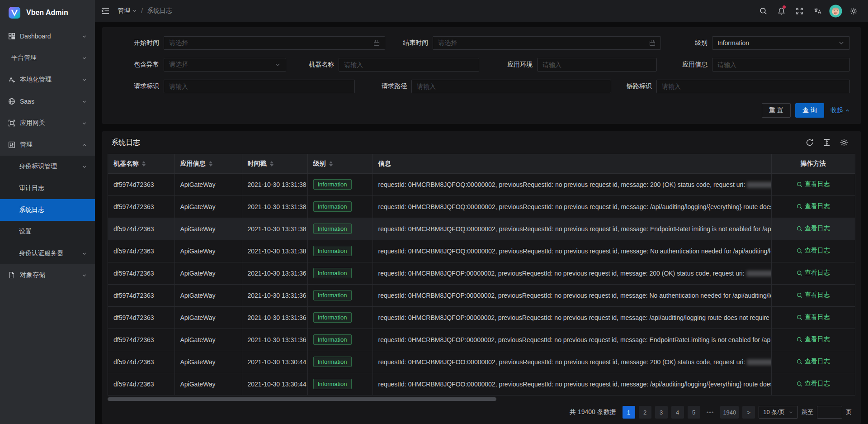 The height and width of the screenshot is (424, 868). I want to click on end-time-date: 请选择, so click(547, 43).